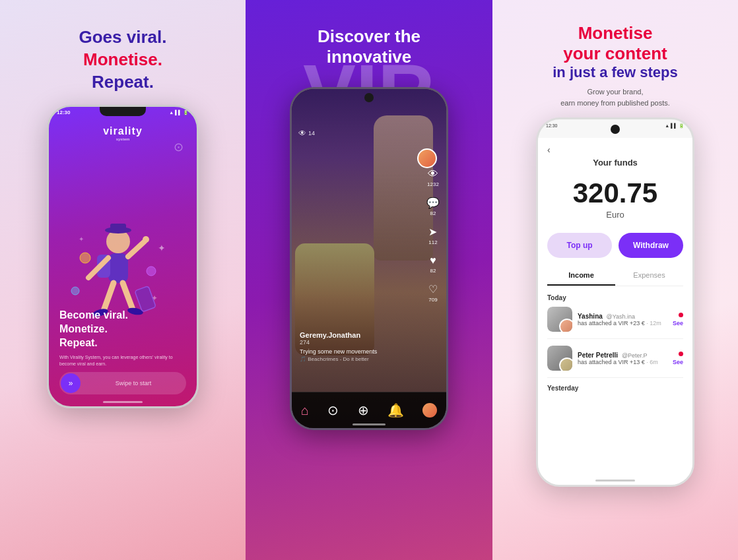  What do you see at coordinates (615, 311) in the screenshot?
I see `phone3-content: ‹ Your funds 320.75 Euro Top up Withdraw…` at bounding box center [615, 311].